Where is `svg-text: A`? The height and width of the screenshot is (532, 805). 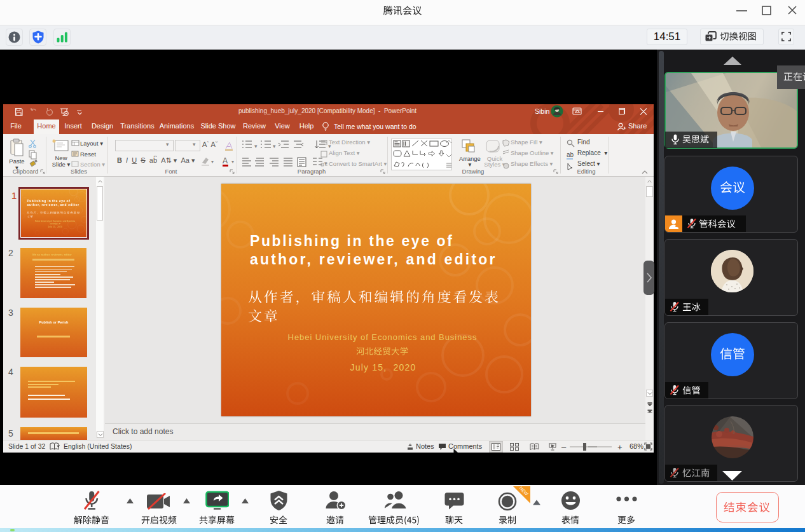
svg-text: A is located at coordinates (225, 161).